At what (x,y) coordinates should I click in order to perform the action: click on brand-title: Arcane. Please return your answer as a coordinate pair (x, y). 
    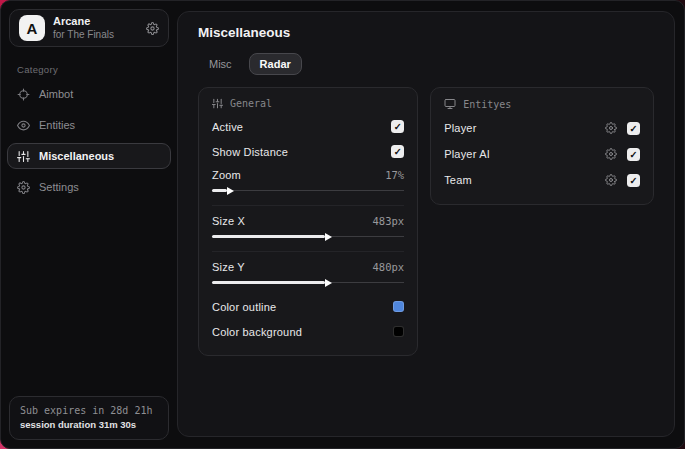
    Looking at the image, I should click on (96, 22).